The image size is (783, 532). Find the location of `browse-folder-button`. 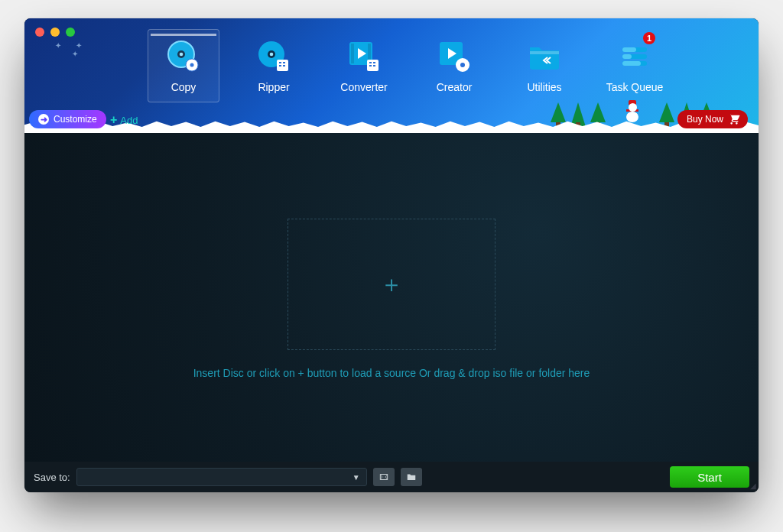

browse-folder-button is located at coordinates (411, 477).